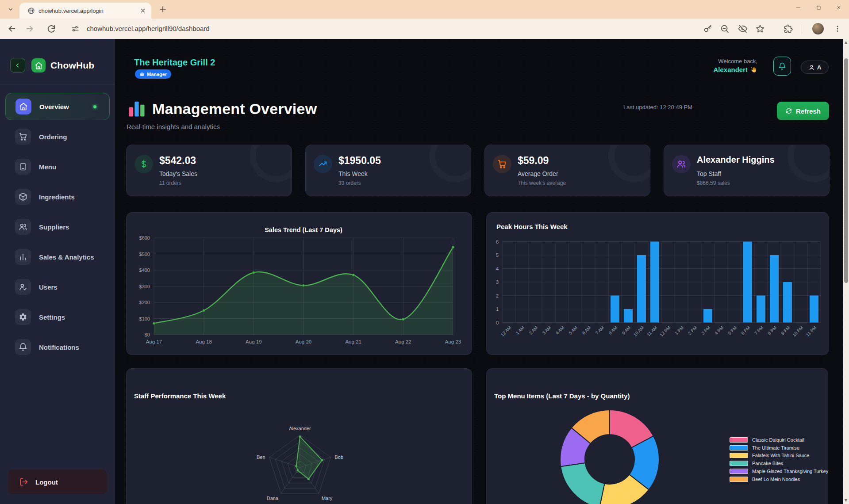 This screenshot has width=849, height=504. I want to click on cube-icon, so click(23, 197).